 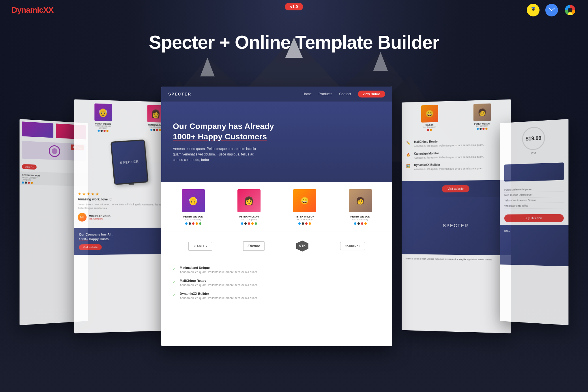 What do you see at coordinates (249, 201) in the screenshot?
I see `avatar-pink-2: 👩` at bounding box center [249, 201].